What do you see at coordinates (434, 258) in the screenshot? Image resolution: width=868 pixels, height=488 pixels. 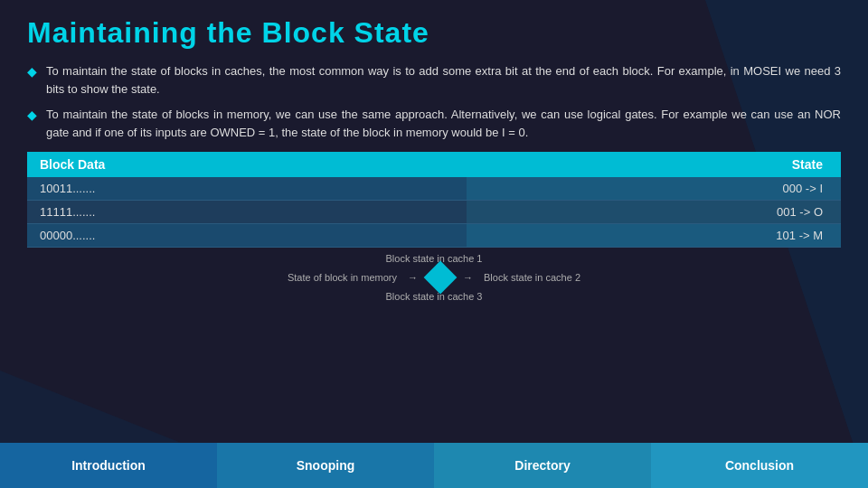 I see `diagram-label-top: Block state in cache 1` at bounding box center [434, 258].